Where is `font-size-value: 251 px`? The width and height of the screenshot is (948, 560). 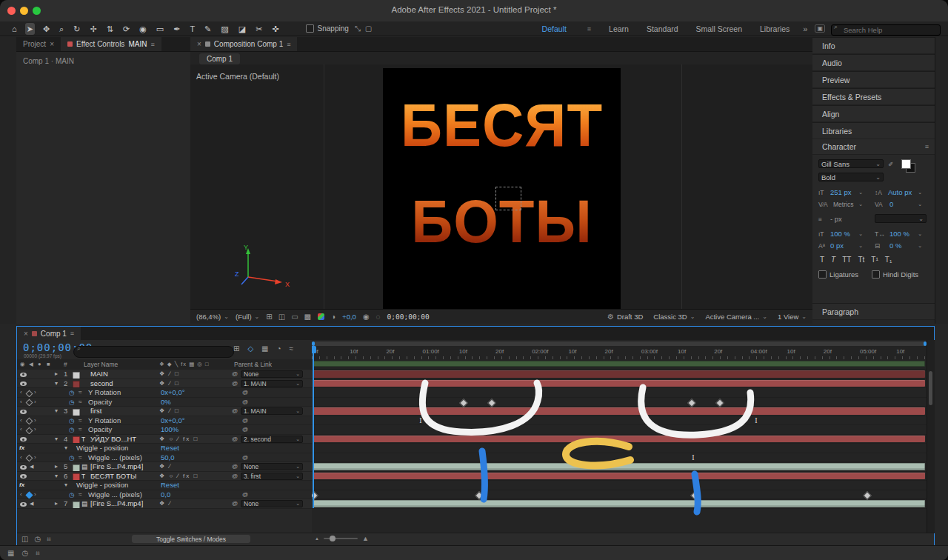 font-size-value: 251 px is located at coordinates (841, 193).